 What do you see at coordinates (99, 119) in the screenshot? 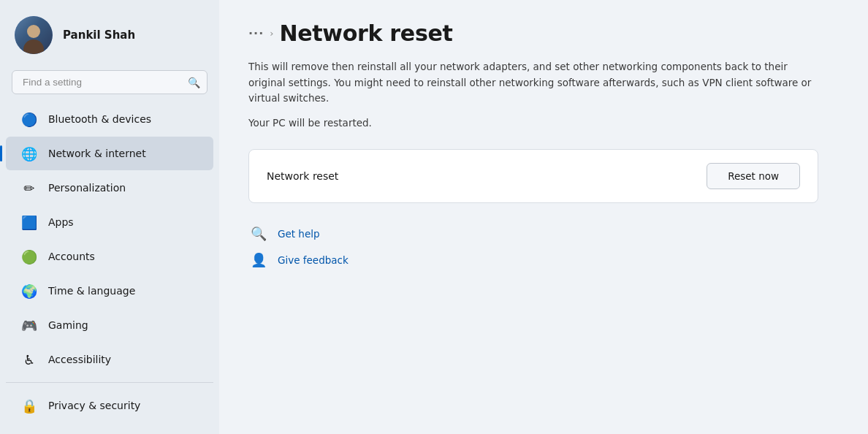
I see `sidebar-item-label: Bluetooth & devices` at bounding box center [99, 119].